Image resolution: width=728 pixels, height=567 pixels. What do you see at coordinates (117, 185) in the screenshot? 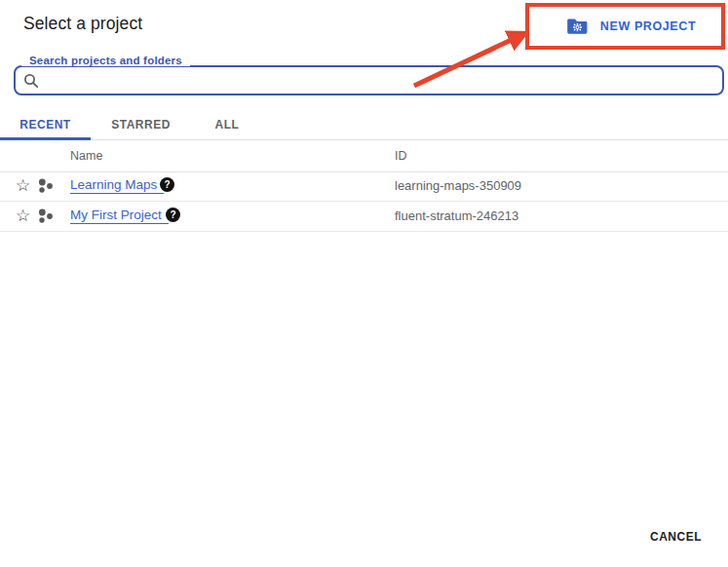
I see `project-link: Learning Maps` at bounding box center [117, 185].